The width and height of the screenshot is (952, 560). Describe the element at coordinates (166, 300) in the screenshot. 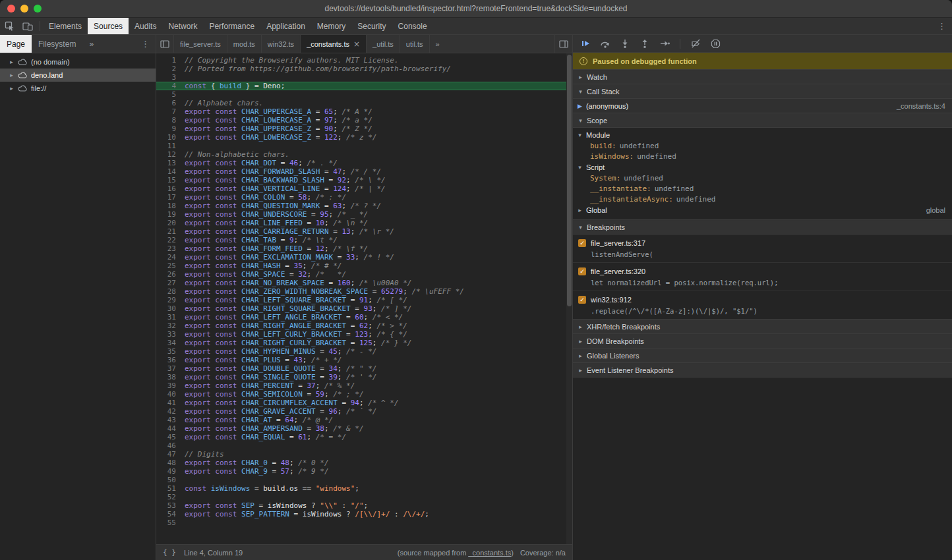

I see `line-number-gutter: 29` at that location.